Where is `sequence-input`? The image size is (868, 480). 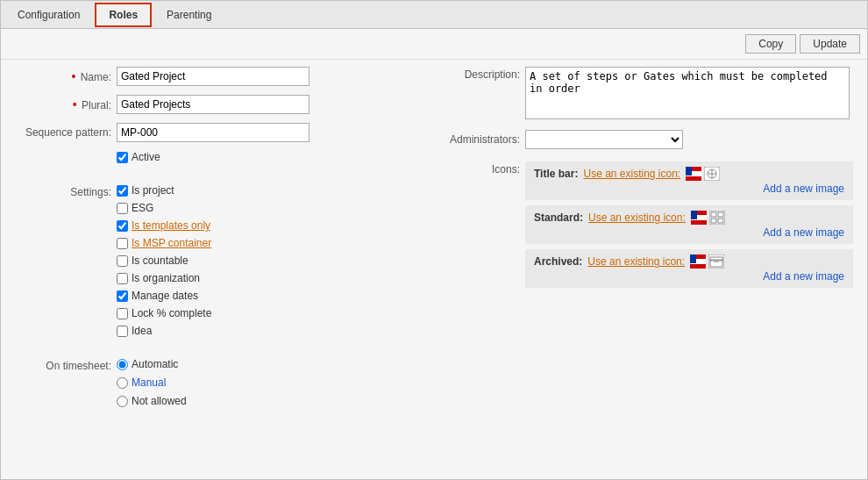
sequence-input is located at coordinates (213, 133).